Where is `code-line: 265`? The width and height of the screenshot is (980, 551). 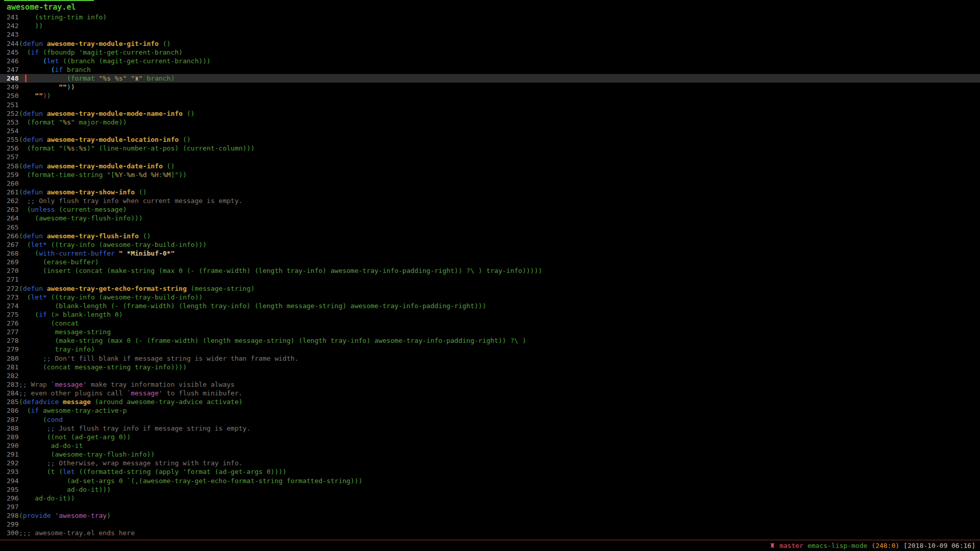 code-line: 265 is located at coordinates (490, 228).